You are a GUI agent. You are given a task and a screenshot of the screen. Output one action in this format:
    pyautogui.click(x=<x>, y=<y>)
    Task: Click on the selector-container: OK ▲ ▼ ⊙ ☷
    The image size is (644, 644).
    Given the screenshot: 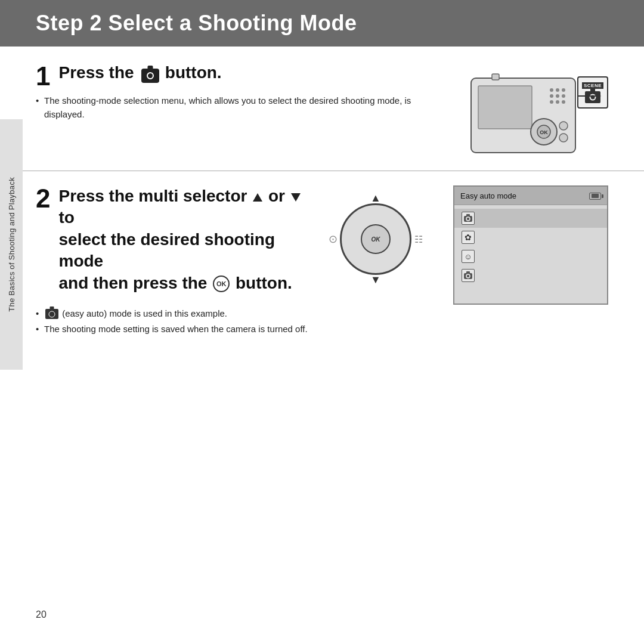 What is the action you would take?
    pyautogui.click(x=382, y=245)
    